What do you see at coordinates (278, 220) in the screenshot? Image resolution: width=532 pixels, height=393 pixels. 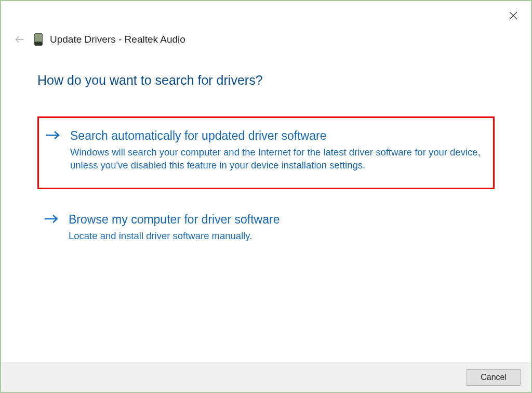 I see `option-title: Browse my computer for driver software` at bounding box center [278, 220].